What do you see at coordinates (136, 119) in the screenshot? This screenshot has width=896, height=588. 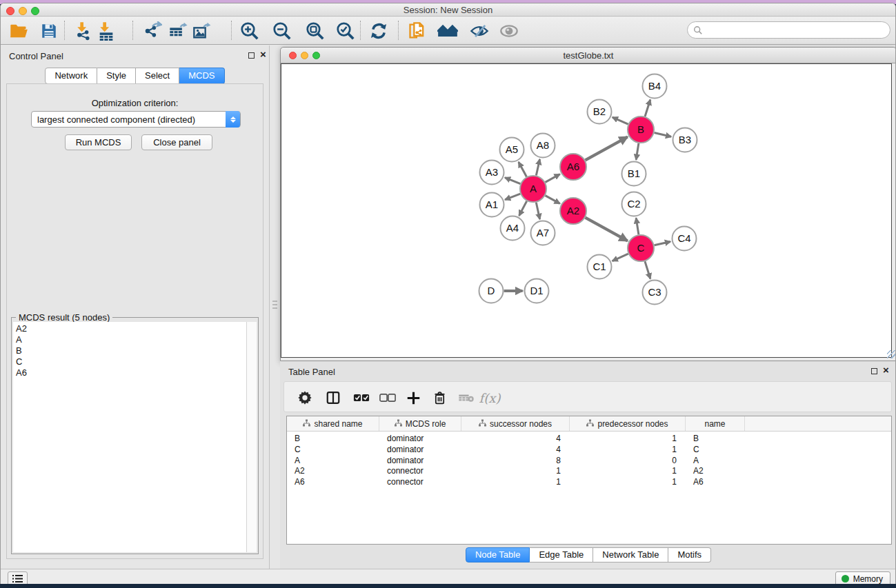 I see `optimization-criterion-select: largest connected component (directed)` at bounding box center [136, 119].